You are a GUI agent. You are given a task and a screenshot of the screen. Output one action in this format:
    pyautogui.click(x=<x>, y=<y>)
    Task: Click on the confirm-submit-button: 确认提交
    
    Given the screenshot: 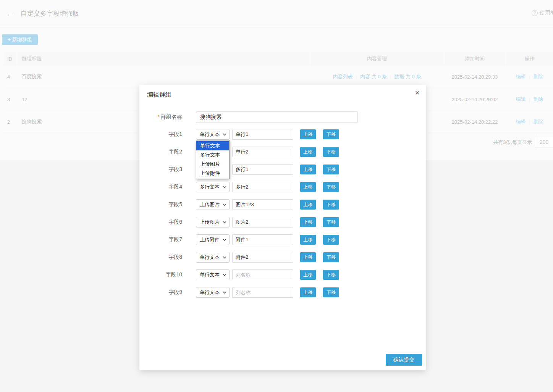 What is the action you would take?
    pyautogui.click(x=404, y=360)
    